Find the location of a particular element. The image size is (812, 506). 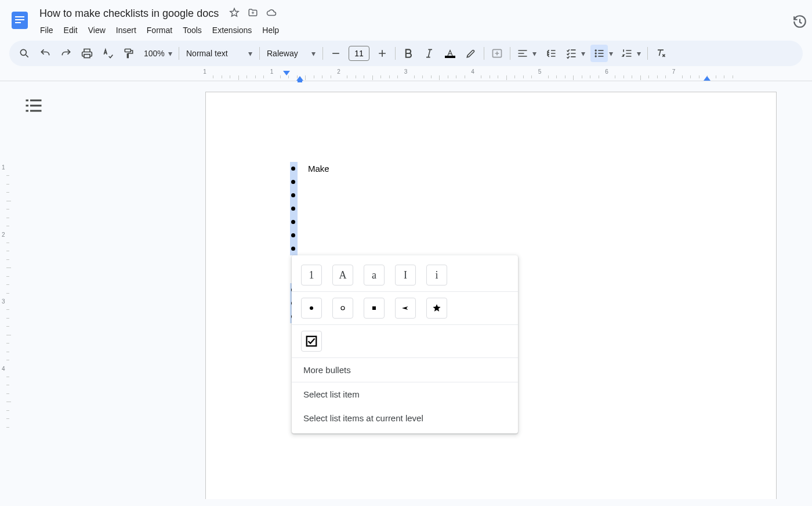

bullet-option-arrow is located at coordinates (405, 308).